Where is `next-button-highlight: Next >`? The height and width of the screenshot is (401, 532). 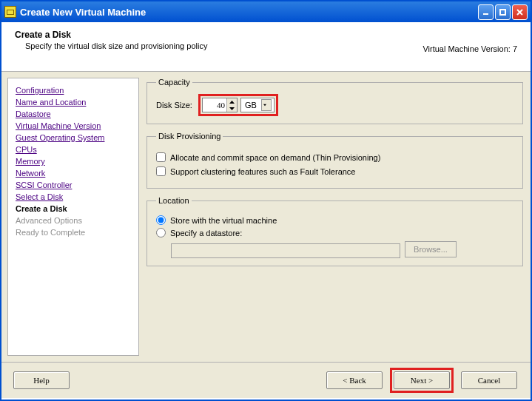 next-button-highlight: Next > is located at coordinates (422, 380).